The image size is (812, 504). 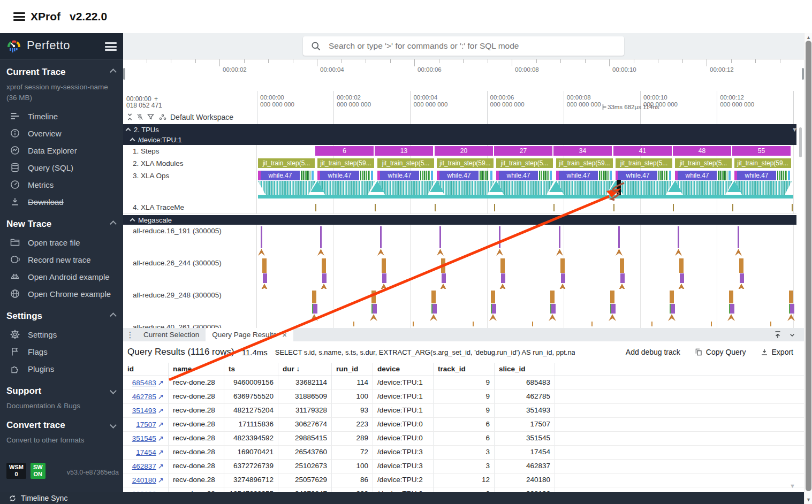 What do you see at coordinates (62, 133) in the screenshot?
I see `sidebar-item-overview: Overview` at bounding box center [62, 133].